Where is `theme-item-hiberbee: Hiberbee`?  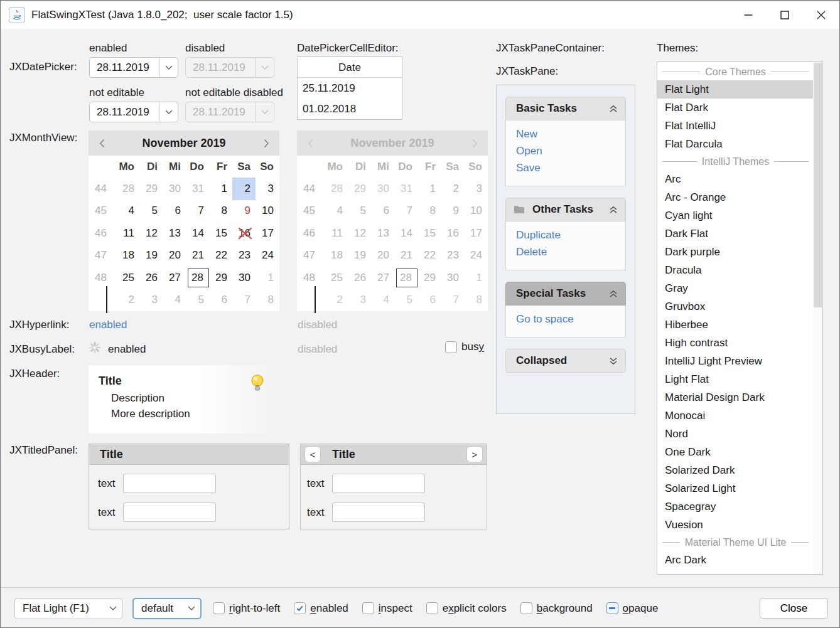
theme-item-hiberbee: Hiberbee is located at coordinates (736, 325).